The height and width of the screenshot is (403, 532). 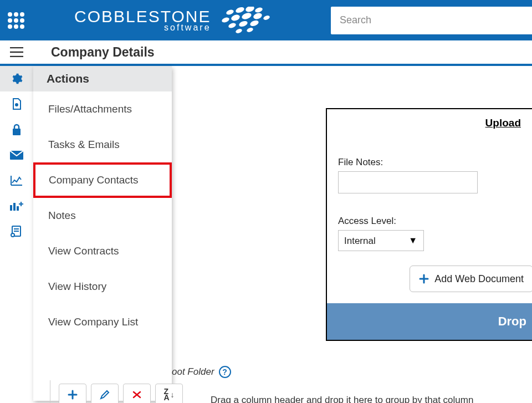 I want to click on rail-lock-icon, so click(x=17, y=130).